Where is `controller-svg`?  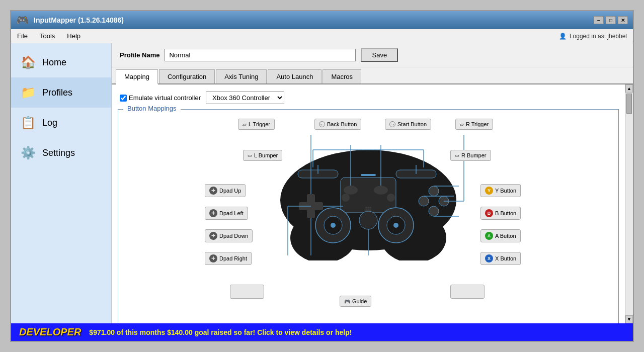 controller-svg is located at coordinates (368, 190).